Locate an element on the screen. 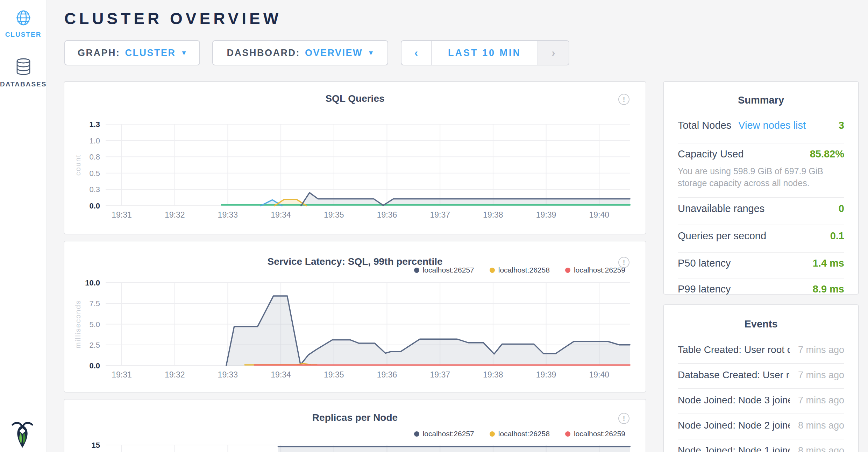 The image size is (868, 452). time-range-prev-button: ‹ is located at coordinates (417, 53).